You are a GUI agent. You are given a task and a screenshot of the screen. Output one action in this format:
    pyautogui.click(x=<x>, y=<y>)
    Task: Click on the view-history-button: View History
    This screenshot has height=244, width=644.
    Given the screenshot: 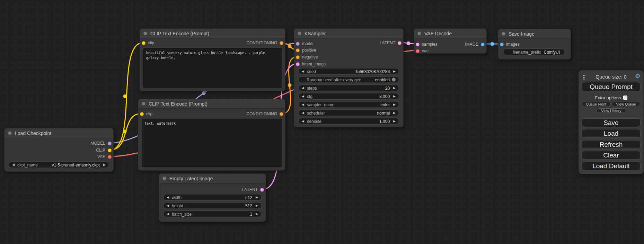 What is the action you would take?
    pyautogui.click(x=611, y=111)
    